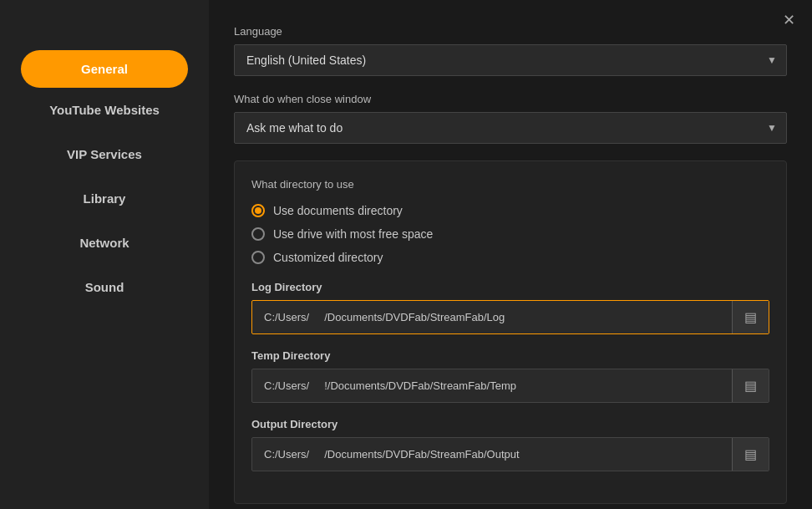 This screenshot has width=812, height=509. I want to click on sidebar-item-network: Network, so click(104, 242).